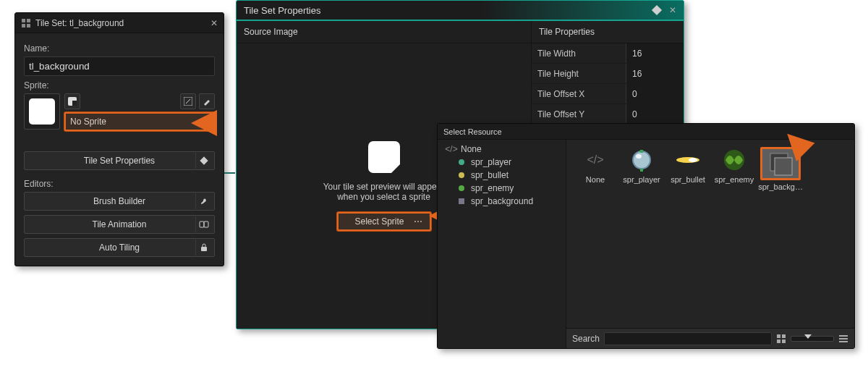 Image resolution: width=868 pixels, height=367 pixels. What do you see at coordinates (502, 244) in the screenshot?
I see `resource-tree: </> None spr_player spr_bullet spr_enemy…` at bounding box center [502, 244].